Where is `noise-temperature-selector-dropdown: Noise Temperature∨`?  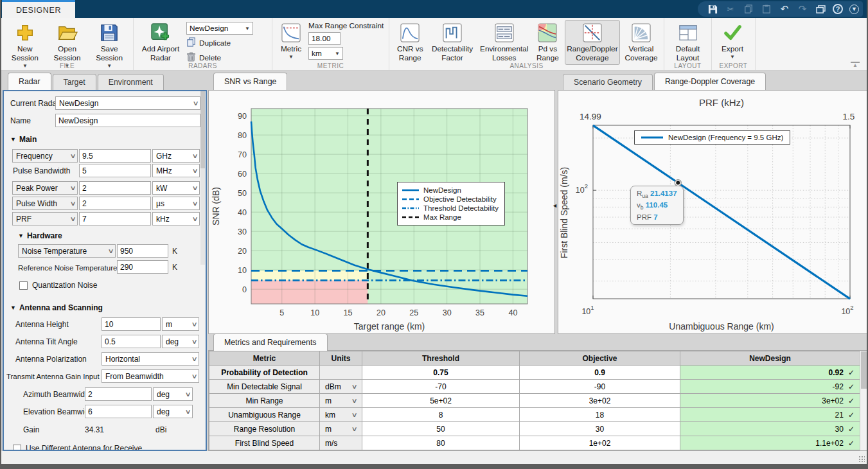 noise-temperature-selector-dropdown: Noise Temperature∨ is located at coordinates (67, 251).